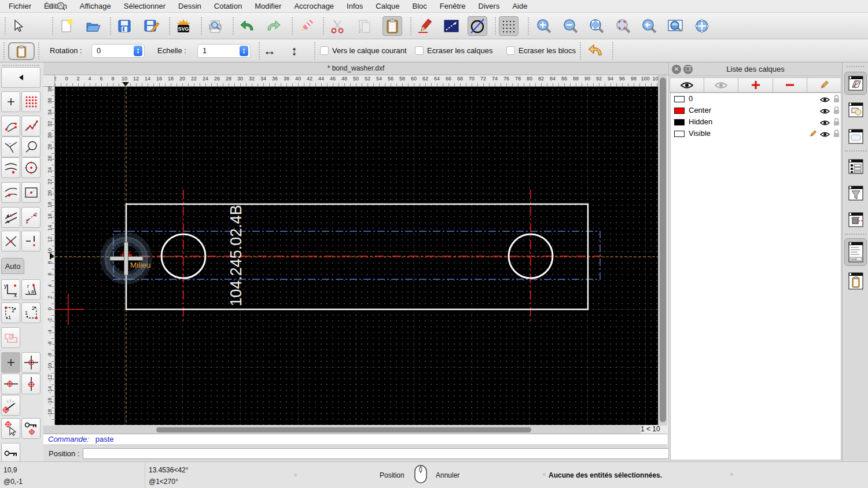 Image resolution: width=868 pixels, height=488 pixels. Describe the element at coordinates (702, 26) in the screenshot. I see `zoom-pan-button` at that location.